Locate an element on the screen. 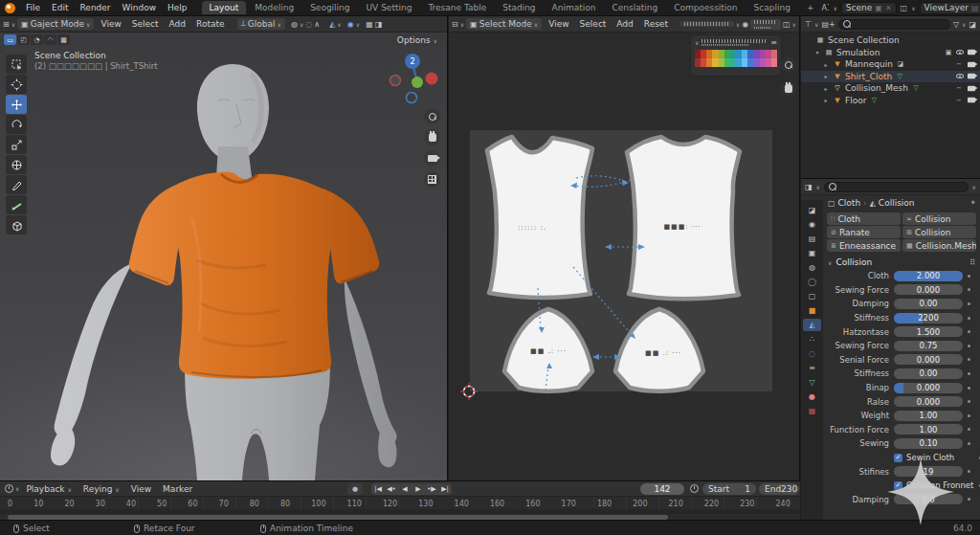 Image resolution: width=980 pixels, height=535 pixels. breadcrumb-modifier: Collision is located at coordinates (897, 203).